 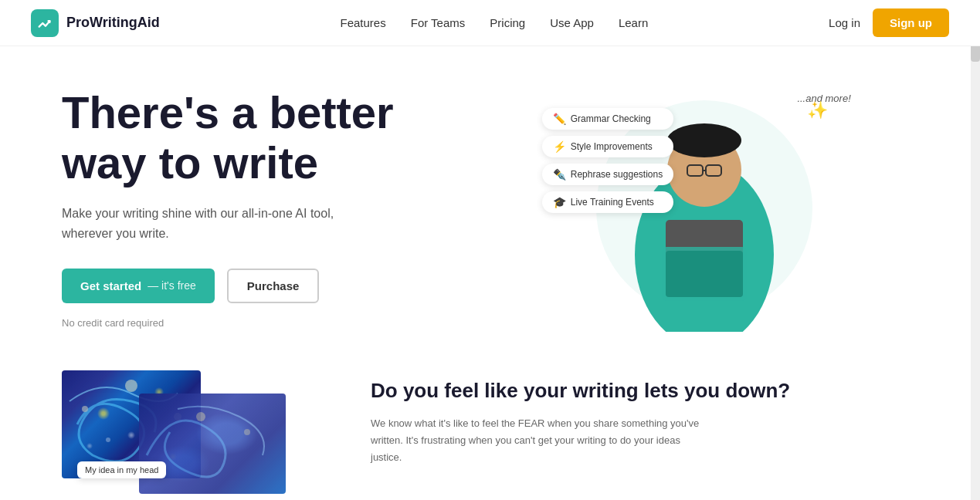 I want to click on section-two-content: Do you feel like your writing lets you d…, so click(x=644, y=418).